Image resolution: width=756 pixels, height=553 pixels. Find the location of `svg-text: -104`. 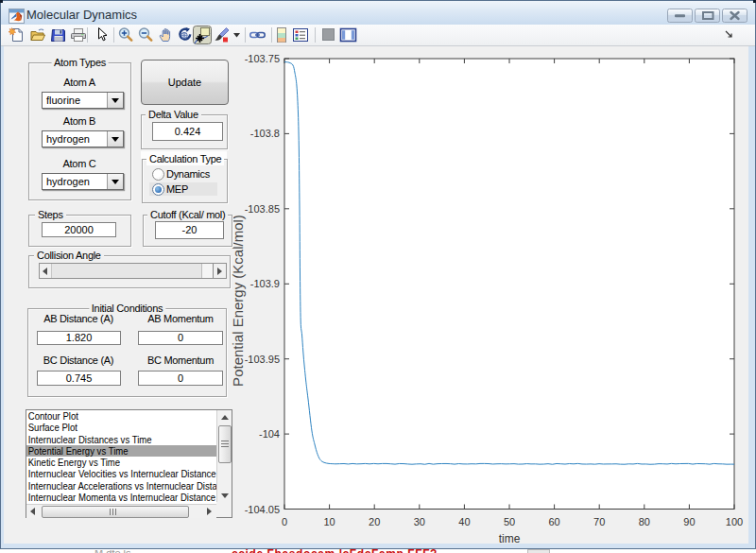

svg-text: -104 is located at coordinates (269, 434).